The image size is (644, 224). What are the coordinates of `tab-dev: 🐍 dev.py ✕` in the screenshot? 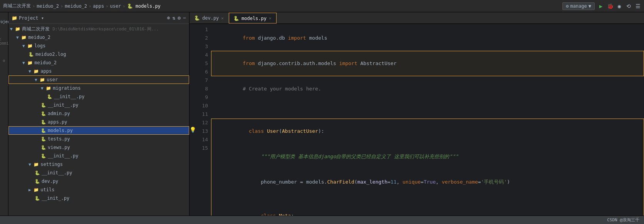 It's located at (209, 18).